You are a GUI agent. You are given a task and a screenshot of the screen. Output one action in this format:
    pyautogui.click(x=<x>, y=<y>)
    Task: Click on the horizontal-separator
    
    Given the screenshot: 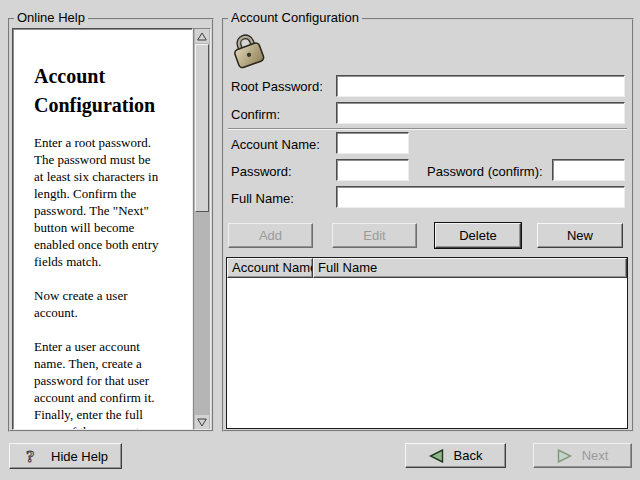 What is the action you would take?
    pyautogui.click(x=428, y=129)
    